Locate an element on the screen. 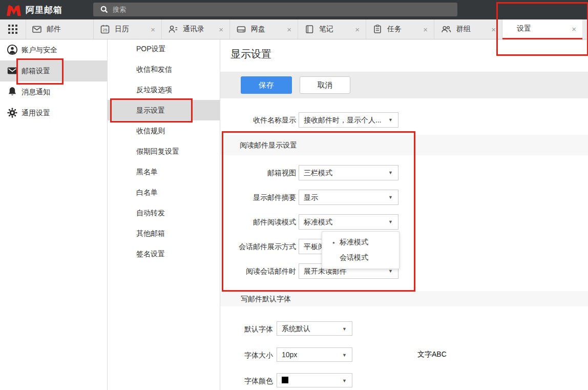 The image size is (588, 390). menu-item-label: 会话模式 is located at coordinates (354, 258).